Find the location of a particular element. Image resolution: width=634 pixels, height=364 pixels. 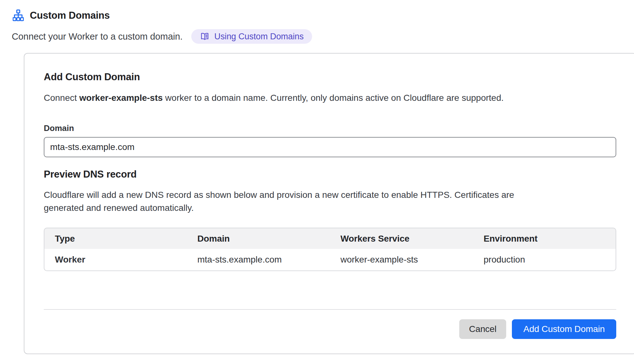

footer-divider is located at coordinates (330, 309).